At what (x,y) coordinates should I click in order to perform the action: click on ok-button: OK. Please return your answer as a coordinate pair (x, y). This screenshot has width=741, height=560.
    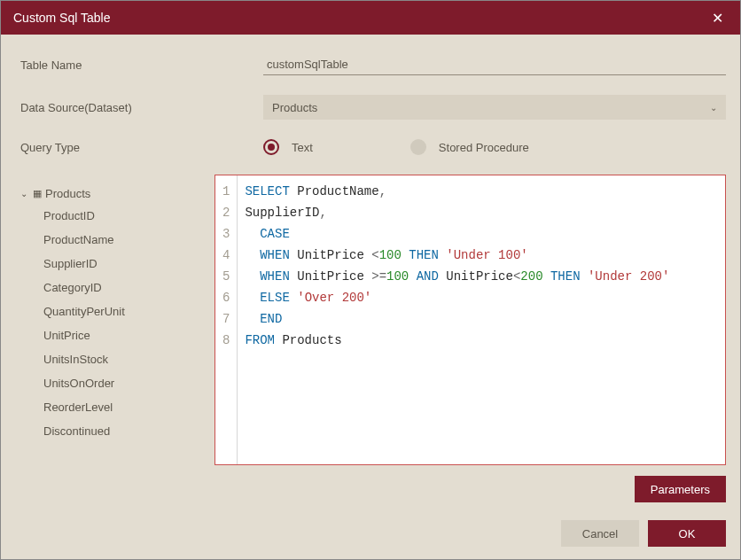
    Looking at the image, I should click on (687, 533).